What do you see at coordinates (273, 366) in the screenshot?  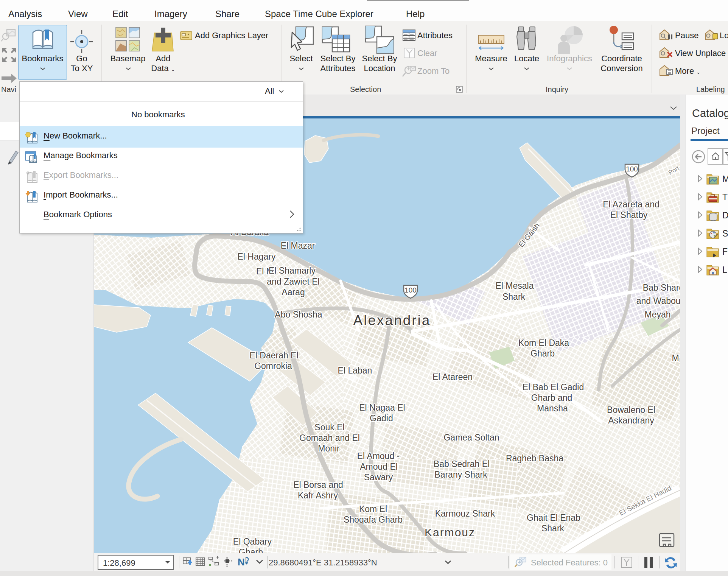 I see `svg-text: Gomrokia` at bounding box center [273, 366].